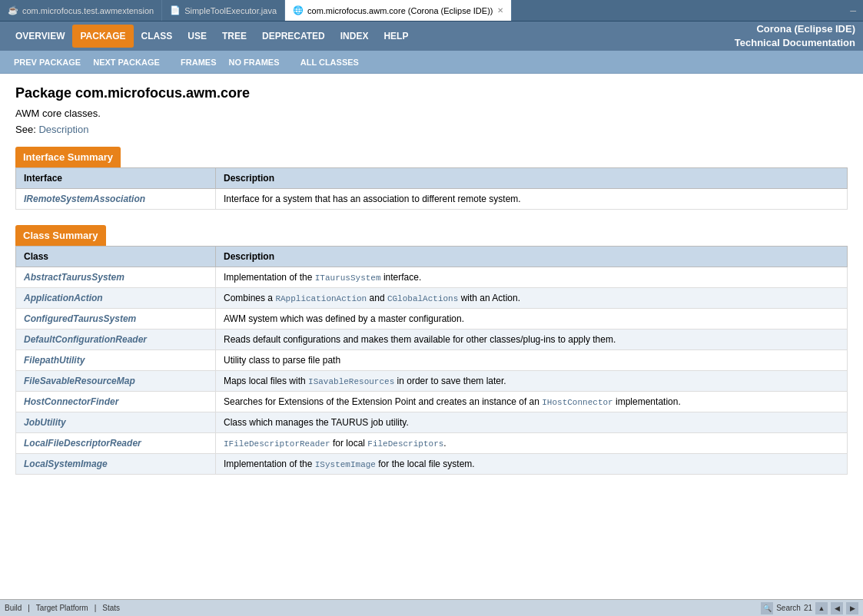  Describe the element at coordinates (116, 320) in the screenshot. I see `class-name-cell: ConfiguredTaurusSystem` at that location.